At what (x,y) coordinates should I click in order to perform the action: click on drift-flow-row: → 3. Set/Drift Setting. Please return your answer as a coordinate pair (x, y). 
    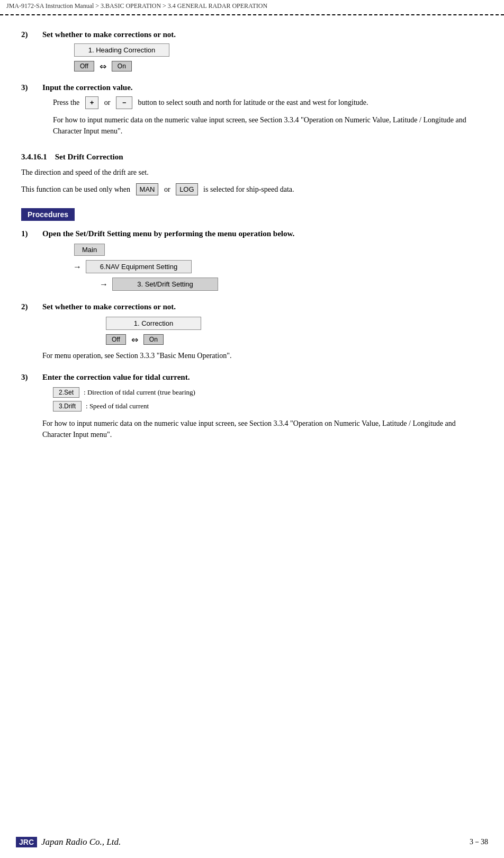
    Looking at the image, I should click on (263, 284).